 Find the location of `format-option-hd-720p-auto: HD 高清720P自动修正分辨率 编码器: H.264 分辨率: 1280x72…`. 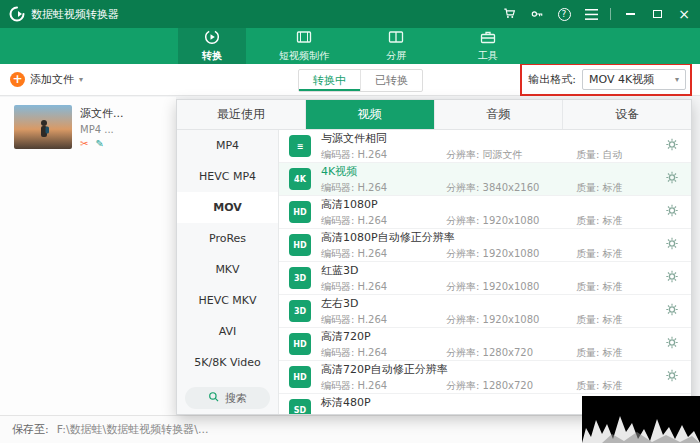

format-option-hd-720p-auto: HD 高清720P自动修正分辨率 编码器: H.264 分辨率: 1280x72… is located at coordinates (485, 378).